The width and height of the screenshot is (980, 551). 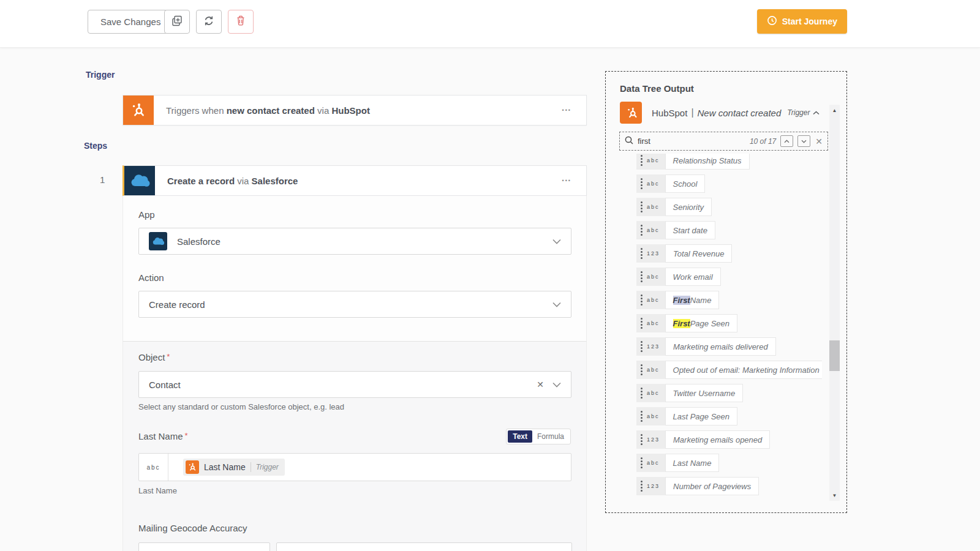 What do you see at coordinates (355, 304) in the screenshot?
I see `action-select: Create record` at bounding box center [355, 304].